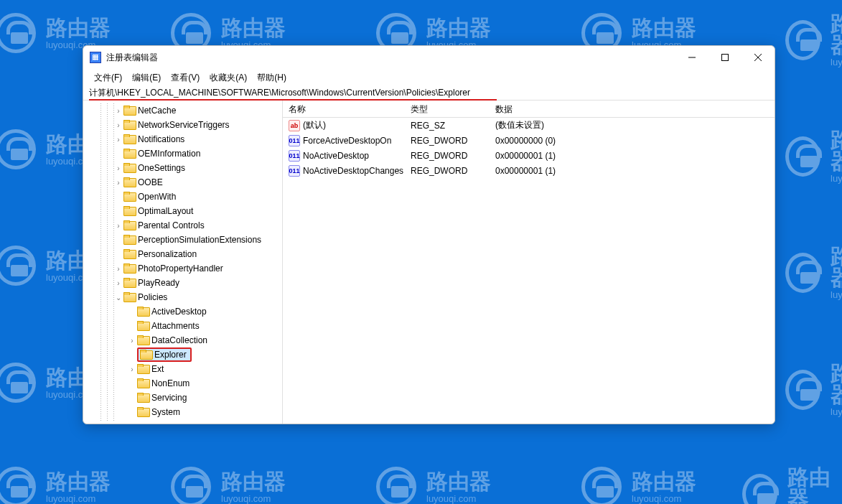  Describe the element at coordinates (429, 93) in the screenshot. I see `address-bar: 计算机\HKEY_LOCAL_MACHINE\SOFTWARE\Microsof…` at that location.